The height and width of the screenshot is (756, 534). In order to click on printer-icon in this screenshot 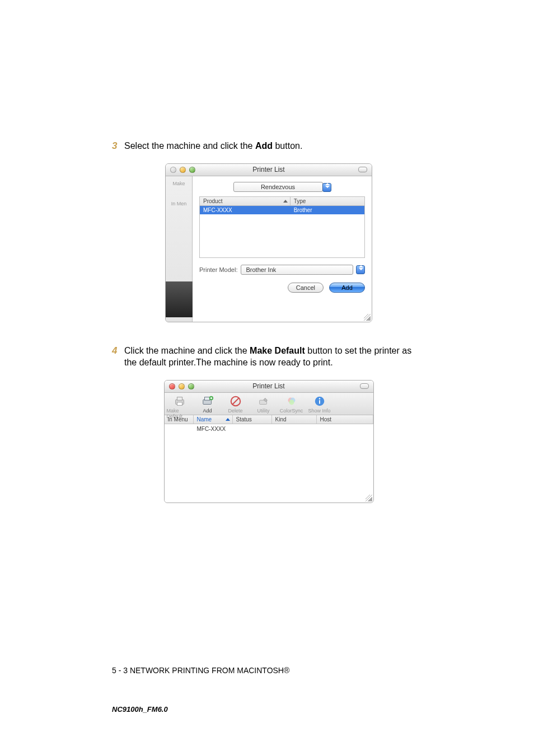, I will do `click(180, 401)`.